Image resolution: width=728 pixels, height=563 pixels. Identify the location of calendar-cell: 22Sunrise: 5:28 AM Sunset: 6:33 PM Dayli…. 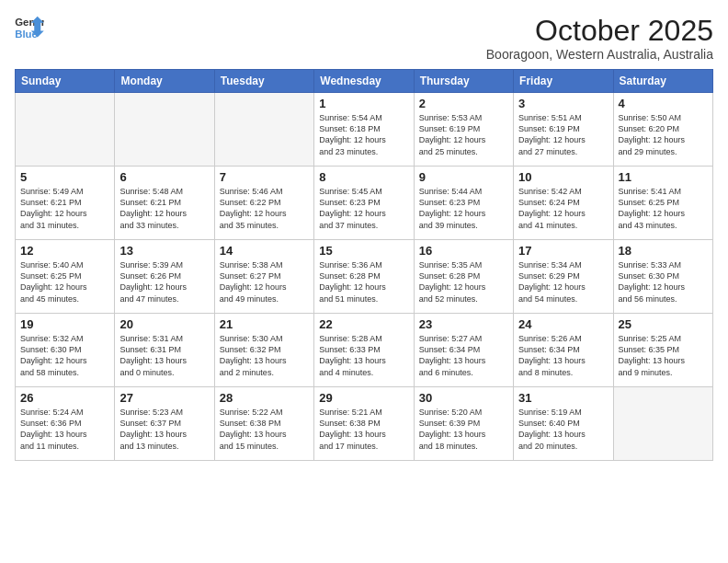
(364, 350).